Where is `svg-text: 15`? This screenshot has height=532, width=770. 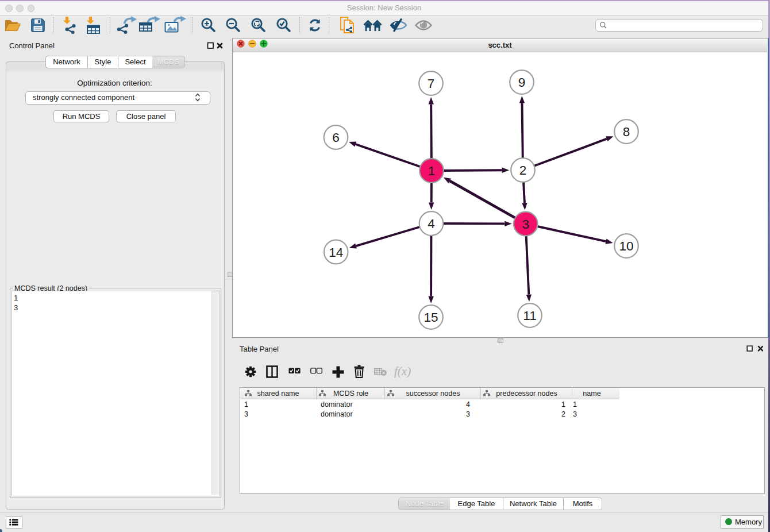 svg-text: 15 is located at coordinates (431, 317).